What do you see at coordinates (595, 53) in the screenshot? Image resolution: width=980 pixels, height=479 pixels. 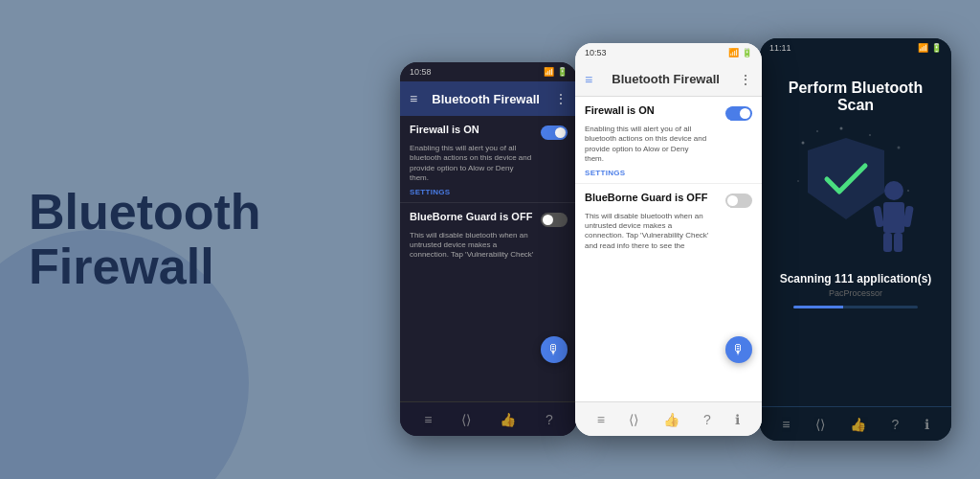 I see `phone2-time: 10:53` at bounding box center [595, 53].